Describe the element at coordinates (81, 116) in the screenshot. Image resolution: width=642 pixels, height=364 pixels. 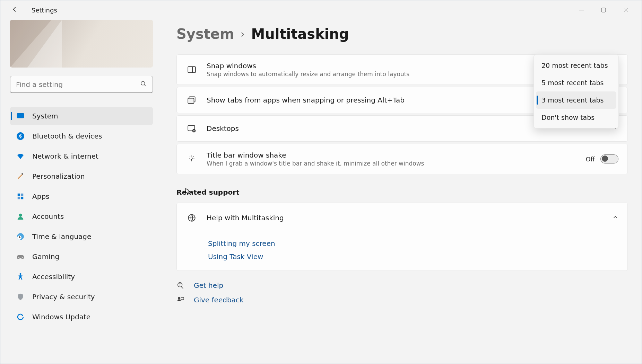
I see `sidebar-item-system: System` at that location.